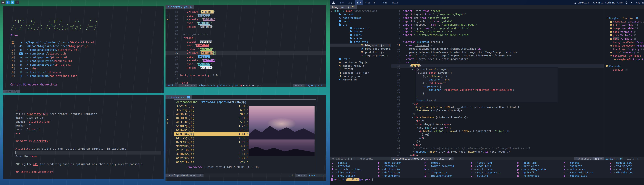 This screenshot has height=185, width=644. Describe the element at coordinates (493, 176) in the screenshot. I see `which-key-item-outline: O→outline` at that location.